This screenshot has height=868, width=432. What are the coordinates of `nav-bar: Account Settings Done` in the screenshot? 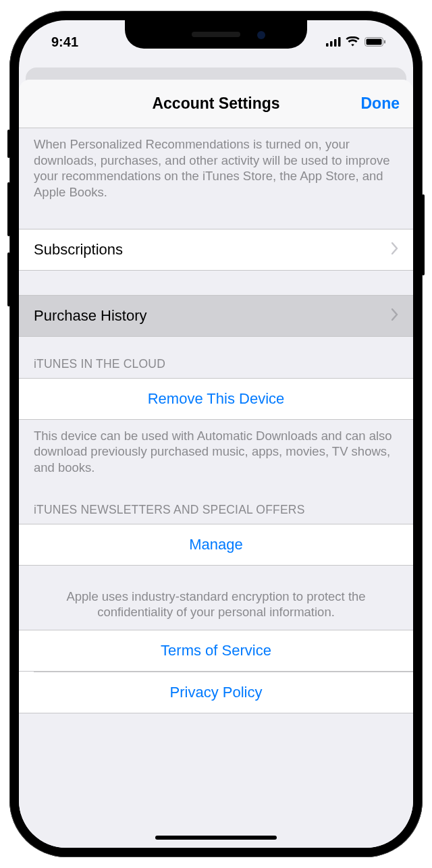 It's located at (216, 104).